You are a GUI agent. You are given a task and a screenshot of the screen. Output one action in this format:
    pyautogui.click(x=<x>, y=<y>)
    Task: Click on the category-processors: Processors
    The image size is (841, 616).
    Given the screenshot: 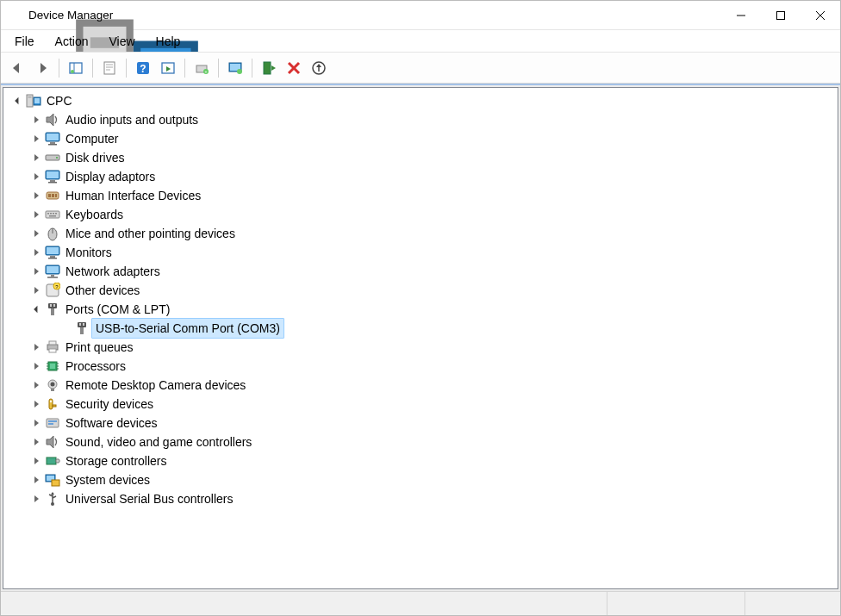 What is the action you would take?
    pyautogui.click(x=420, y=366)
    